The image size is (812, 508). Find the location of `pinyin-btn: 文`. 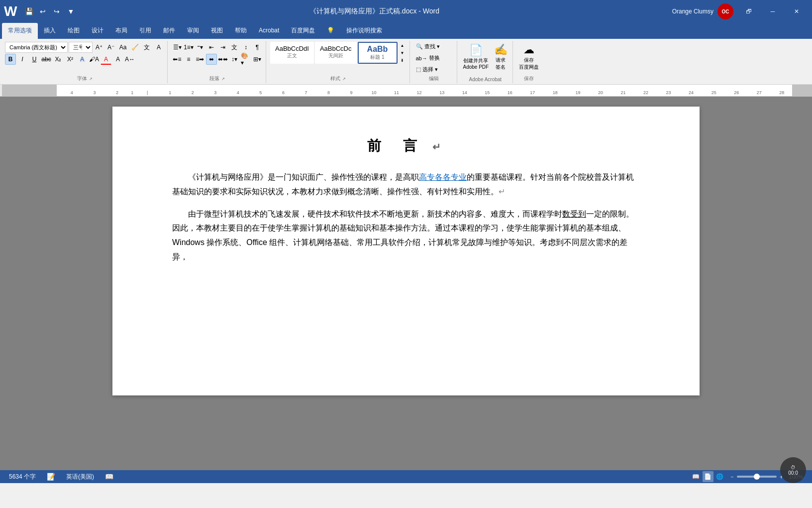

pinyin-btn: 文 is located at coordinates (147, 47).